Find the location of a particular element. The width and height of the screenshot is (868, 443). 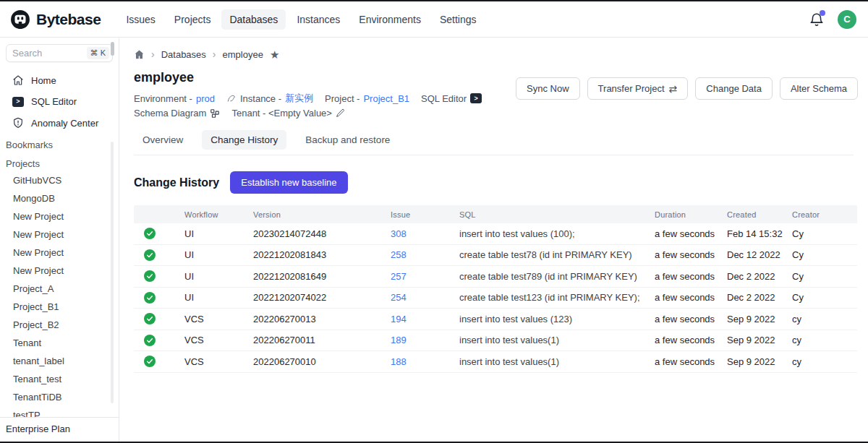

sidebar-scrollbar-thumb is located at coordinates (113, 49).